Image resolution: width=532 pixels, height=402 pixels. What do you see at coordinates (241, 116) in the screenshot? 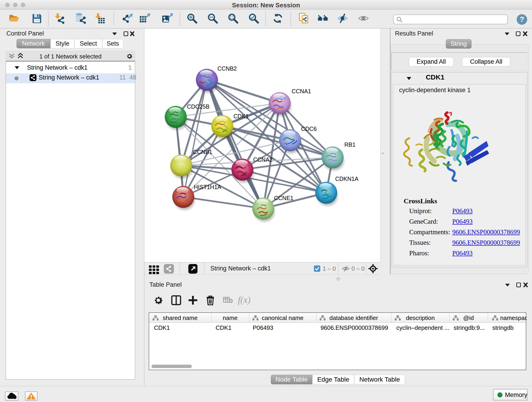
I see `svg-text: CDK1` at bounding box center [241, 116].